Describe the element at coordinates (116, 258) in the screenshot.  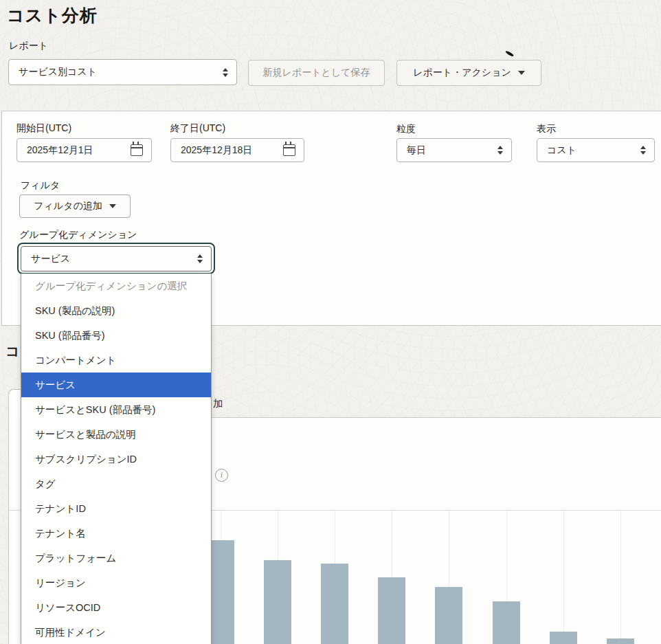
I see `grouping-dimension-select: サービス` at that location.